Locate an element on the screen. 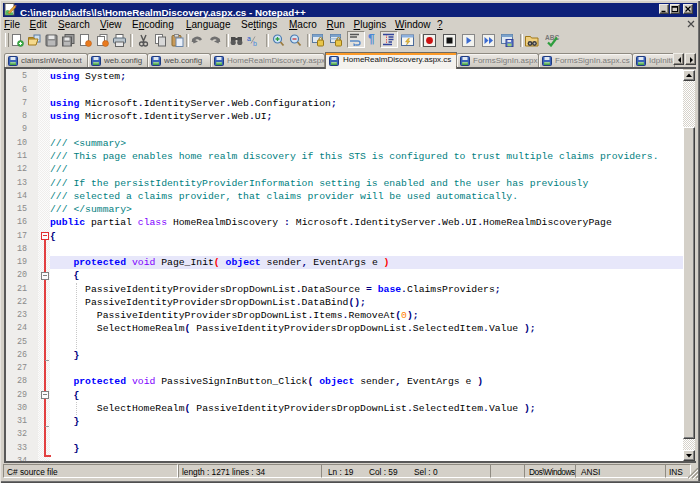  svg-text: ABC is located at coordinates (552, 38).